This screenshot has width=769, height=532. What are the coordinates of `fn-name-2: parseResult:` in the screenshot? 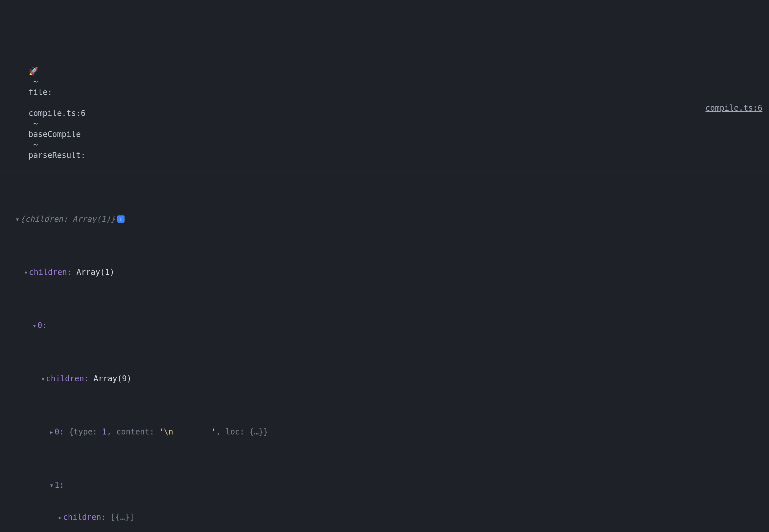 It's located at (57, 155).